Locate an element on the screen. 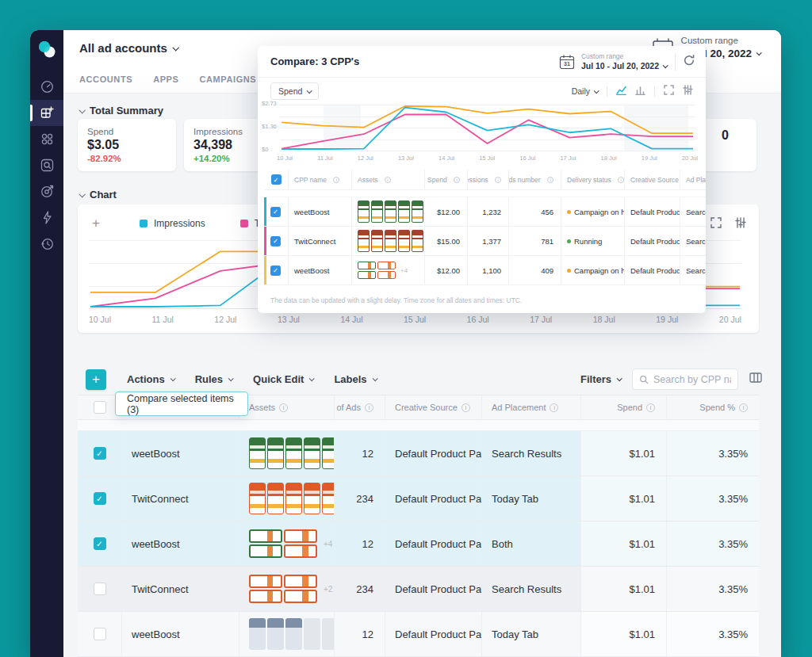  brand-logo-icon is located at coordinates (47, 49).